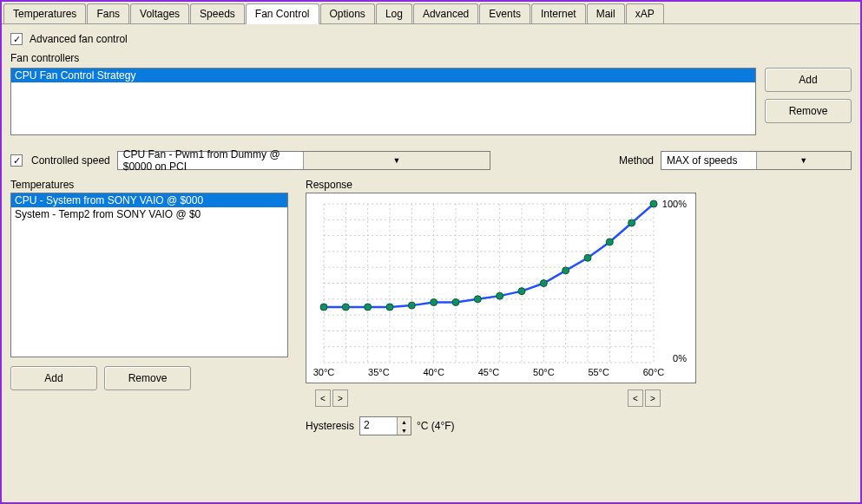  Describe the element at coordinates (635, 398) in the screenshot. I see `x-max-decrease-button: <` at that location.